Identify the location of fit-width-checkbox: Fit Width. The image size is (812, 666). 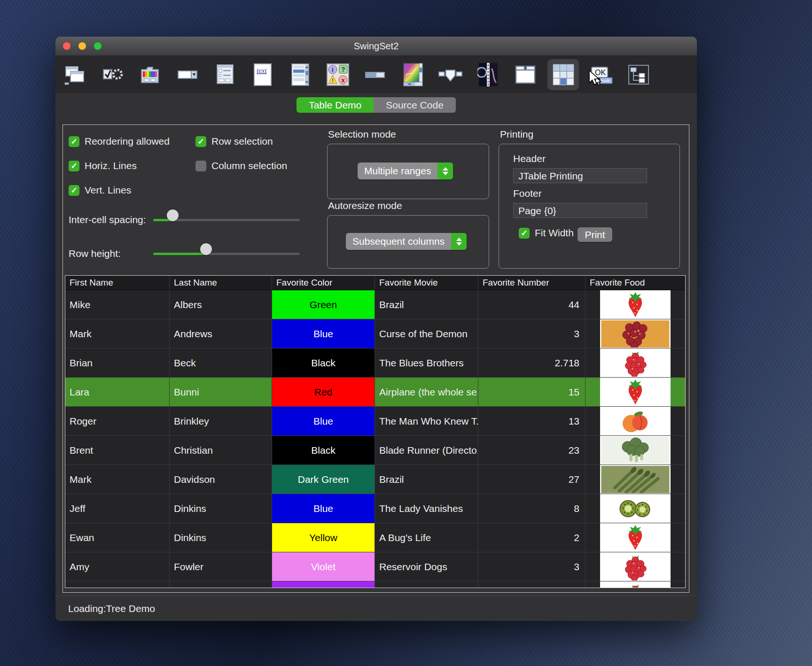
(546, 233).